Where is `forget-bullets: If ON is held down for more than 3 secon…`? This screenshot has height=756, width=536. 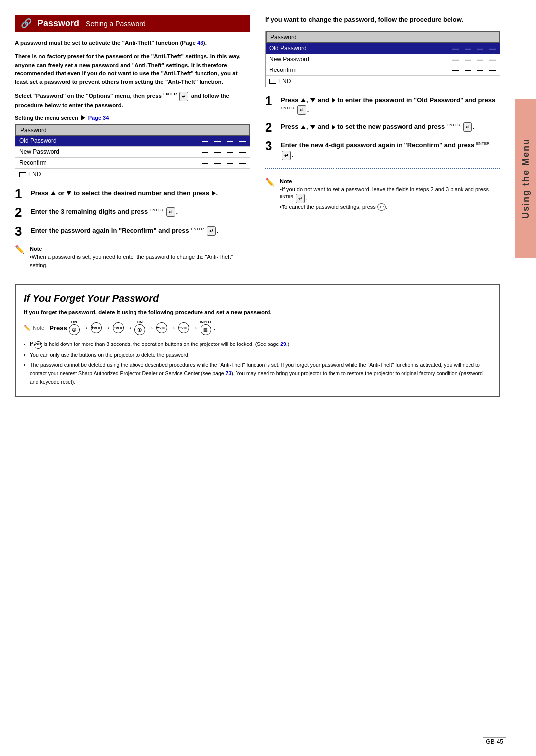 forget-bullets: If ON is held down for more than 3 secon… is located at coordinates (258, 363).